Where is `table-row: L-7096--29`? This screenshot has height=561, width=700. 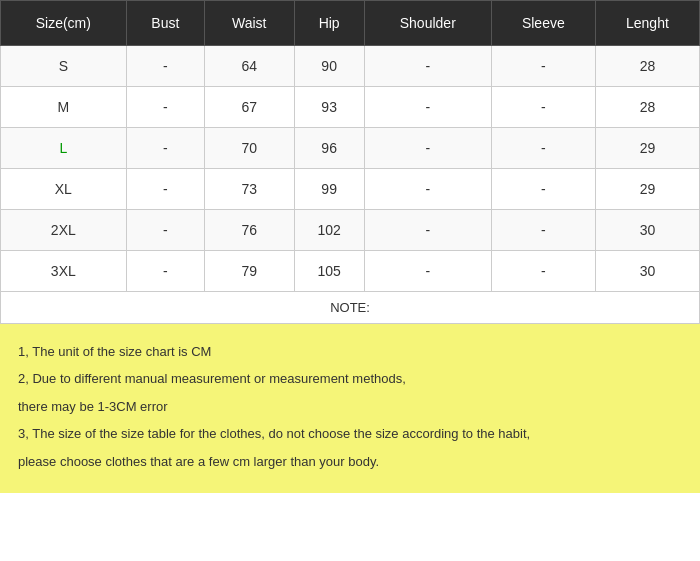 table-row: L-7096--29 is located at coordinates (350, 148).